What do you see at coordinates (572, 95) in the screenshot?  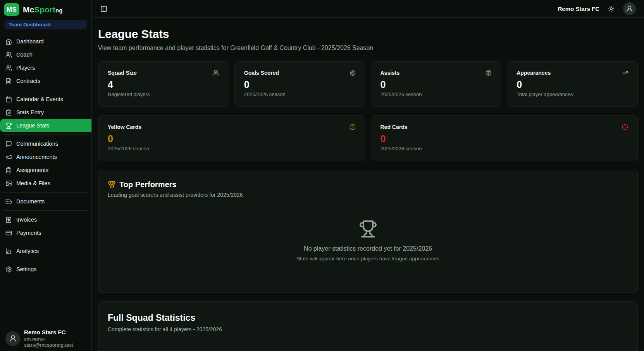 I see `stat-card-caption: Total player appearances` at bounding box center [572, 95].